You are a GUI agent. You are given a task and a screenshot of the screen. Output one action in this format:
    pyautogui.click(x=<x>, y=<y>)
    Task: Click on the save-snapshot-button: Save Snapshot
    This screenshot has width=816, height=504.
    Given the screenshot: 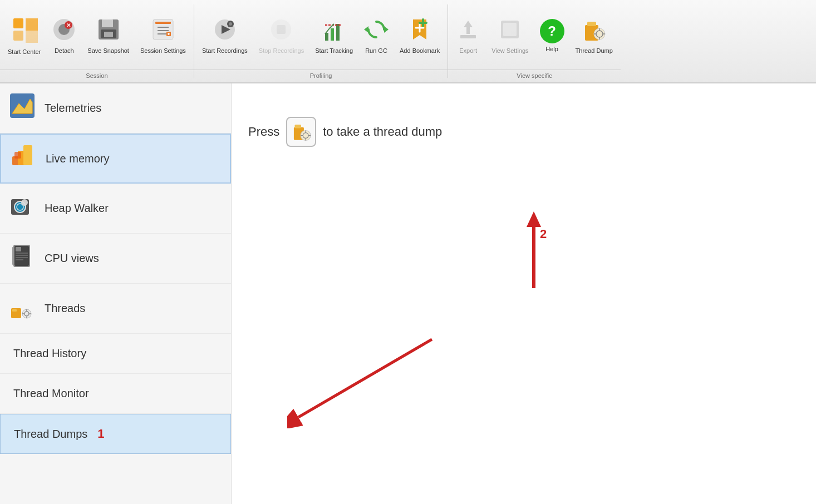 What is the action you would take?
    pyautogui.click(x=108, y=36)
    